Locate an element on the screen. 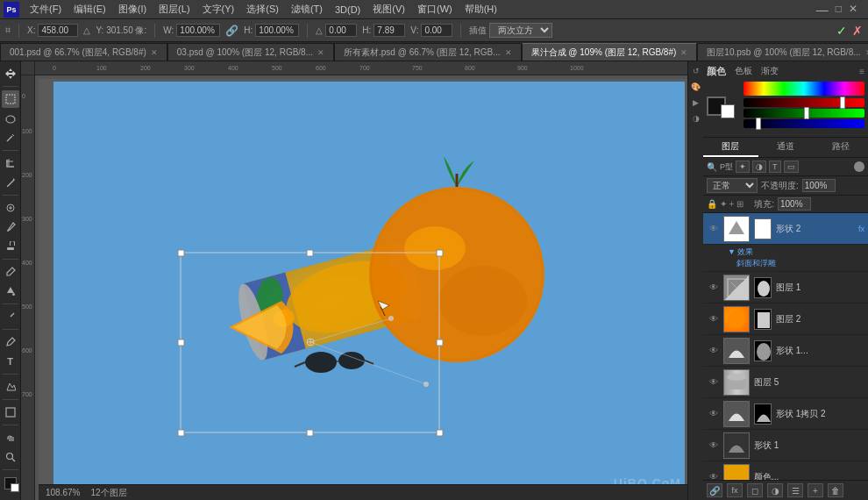  w-input is located at coordinates (198, 30).